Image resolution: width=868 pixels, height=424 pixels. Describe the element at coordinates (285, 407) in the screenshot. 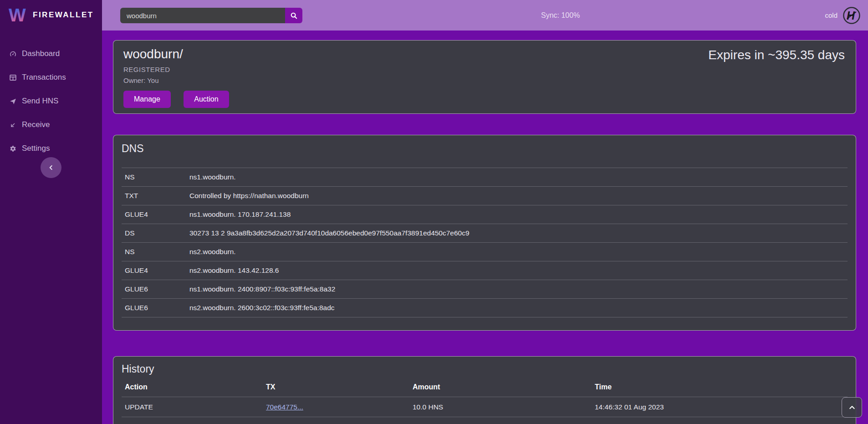

I see `tx-link: 70e64775...` at that location.